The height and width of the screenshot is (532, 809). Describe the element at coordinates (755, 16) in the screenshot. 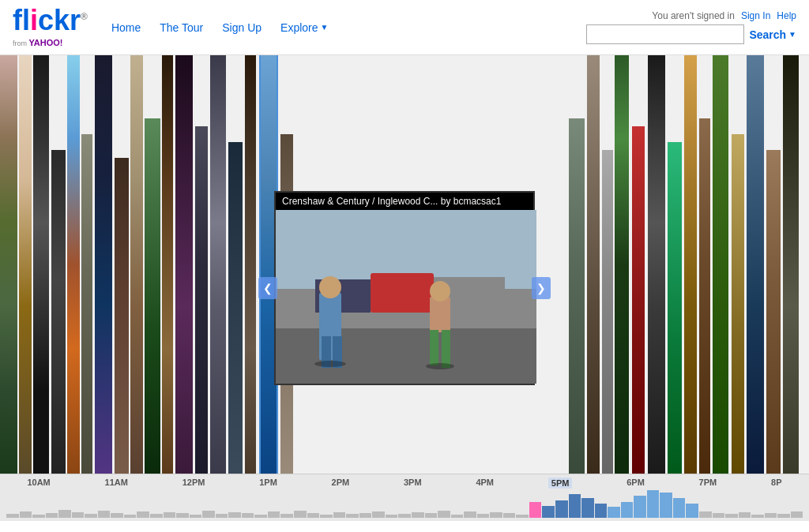

I see `sign-in-link: Sign In` at that location.